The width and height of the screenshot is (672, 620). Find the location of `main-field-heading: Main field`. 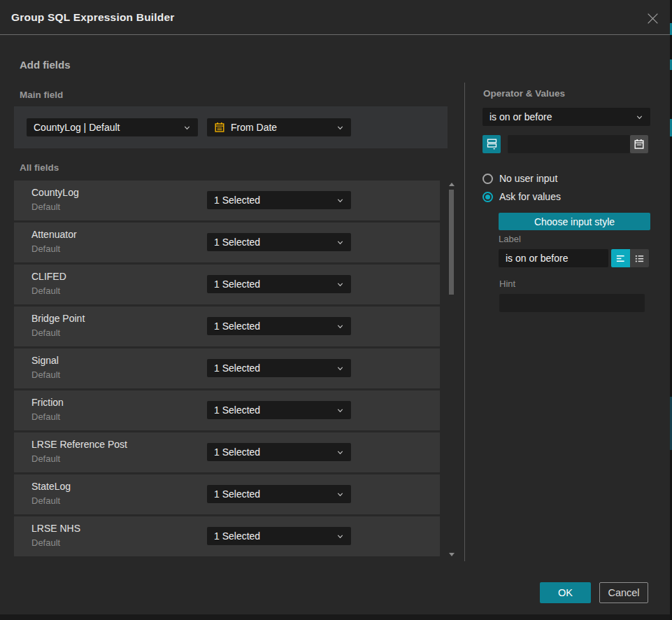

main-field-heading: Main field is located at coordinates (41, 95).